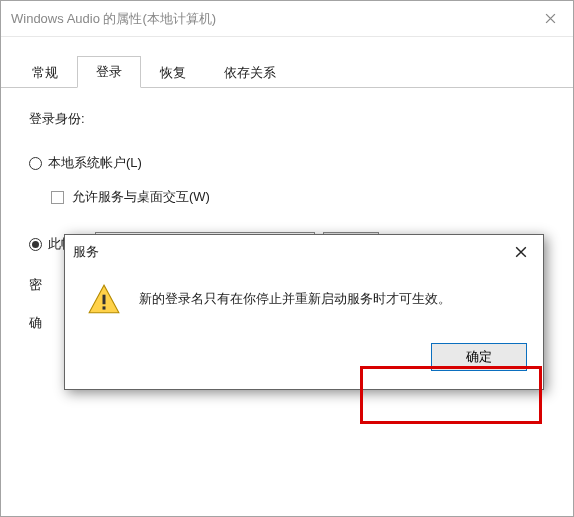 Image resolution: width=574 pixels, height=517 pixels. What do you see at coordinates (250, 72) in the screenshot?
I see `tab-dependencies: 依存关系` at bounding box center [250, 72].